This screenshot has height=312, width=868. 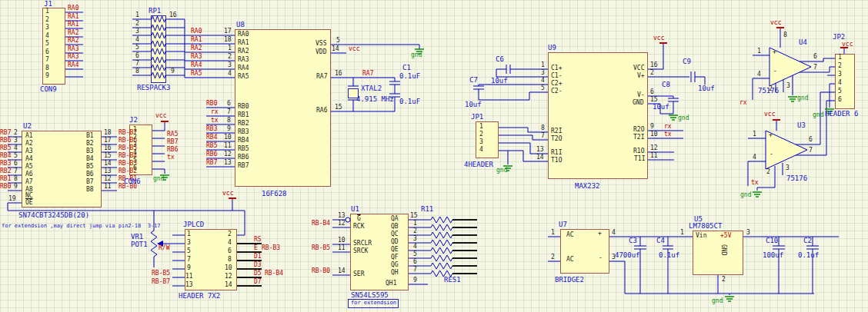 I want to click on label-des-c9-132: C9, so click(x=686, y=61).